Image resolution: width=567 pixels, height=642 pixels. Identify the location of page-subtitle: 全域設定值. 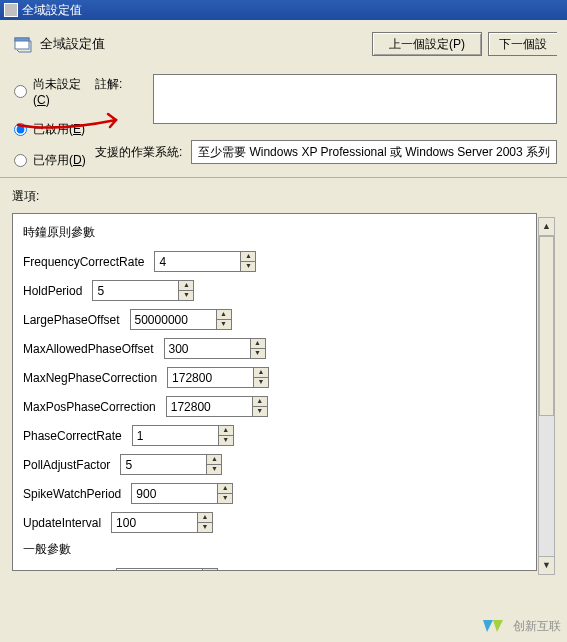
(60, 44).